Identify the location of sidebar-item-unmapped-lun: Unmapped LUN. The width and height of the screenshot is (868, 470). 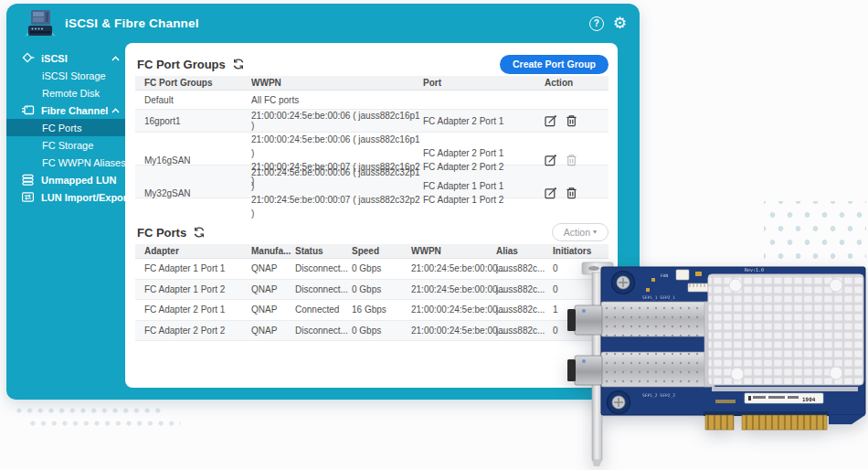
(69, 179).